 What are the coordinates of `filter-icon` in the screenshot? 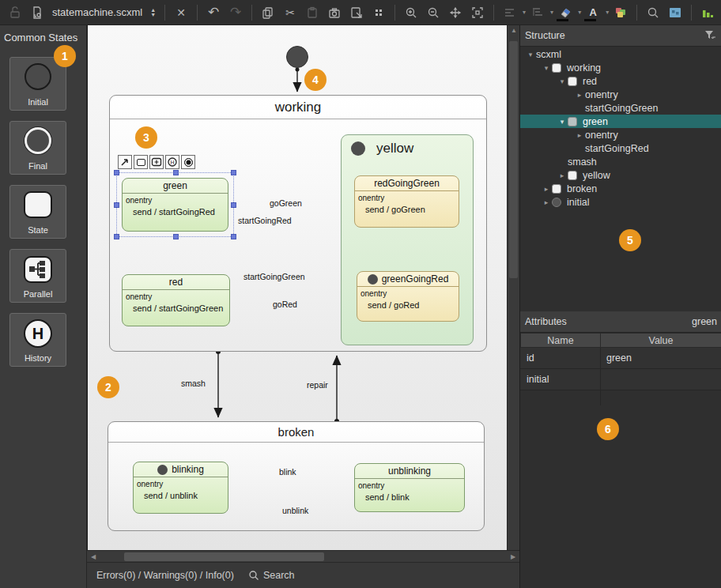 It's located at (710, 36).